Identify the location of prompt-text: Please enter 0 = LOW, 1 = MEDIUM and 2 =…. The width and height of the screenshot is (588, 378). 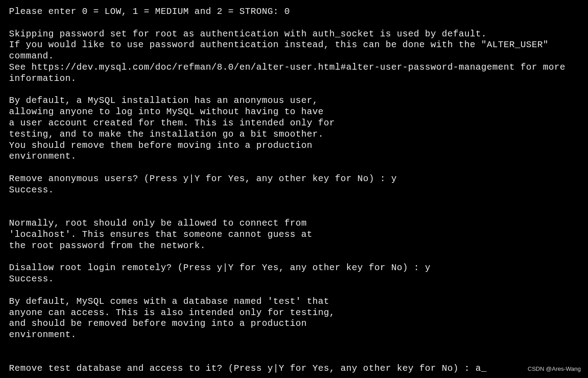
(147, 12).